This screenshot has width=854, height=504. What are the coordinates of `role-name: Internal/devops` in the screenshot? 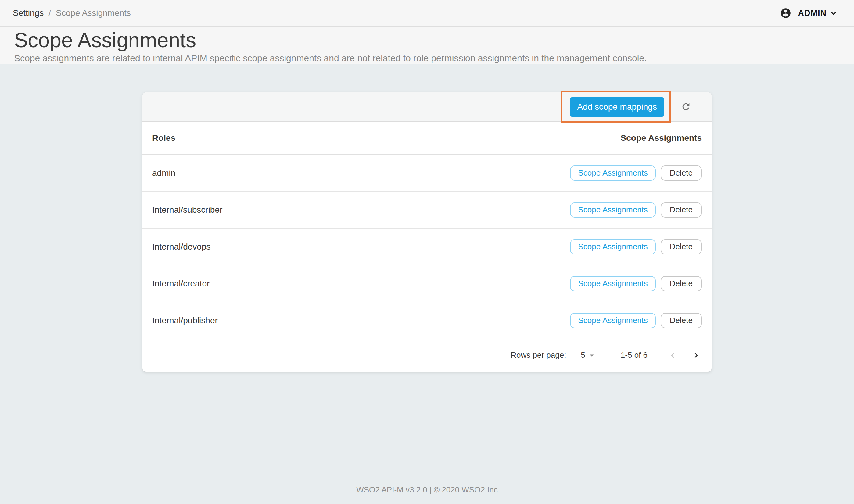 It's located at (181, 247).